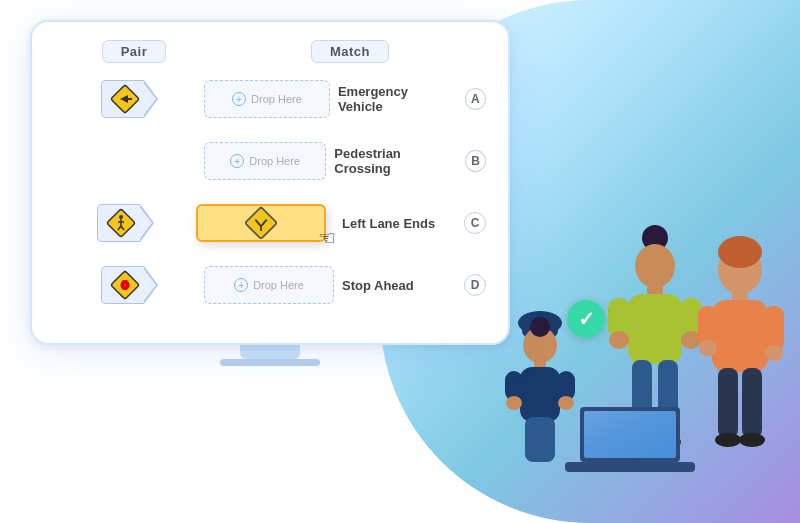 The image size is (800, 523). What do you see at coordinates (270, 285) in the screenshot?
I see `row-stop-ahead: ↑ Drop Here Stop Ahead D` at bounding box center [270, 285].